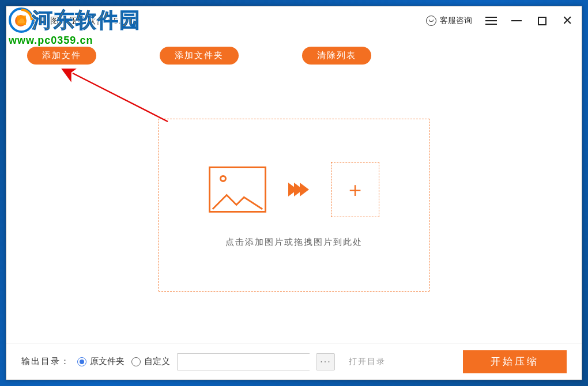 The image size is (588, 386). I want to click on radio-original-folder: 原文件夹, so click(101, 362).